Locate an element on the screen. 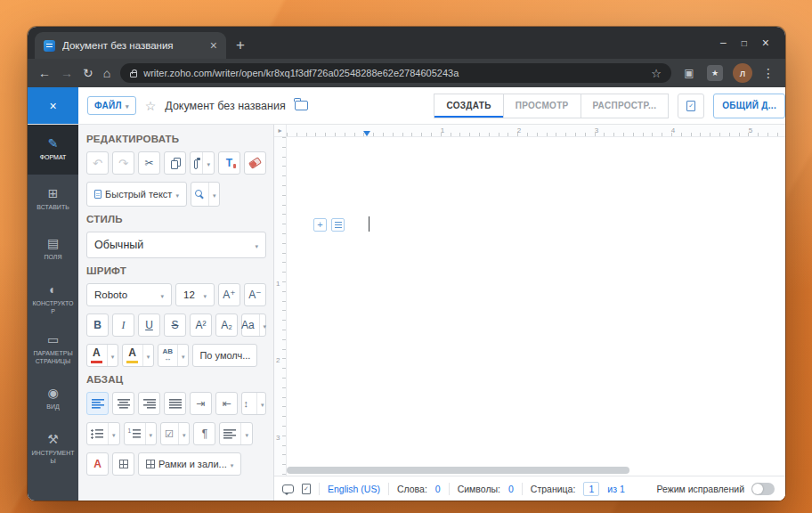 Image resolution: width=812 pixels, height=513 pixels. file-menu-button: ФАЙЛ is located at coordinates (112, 105).